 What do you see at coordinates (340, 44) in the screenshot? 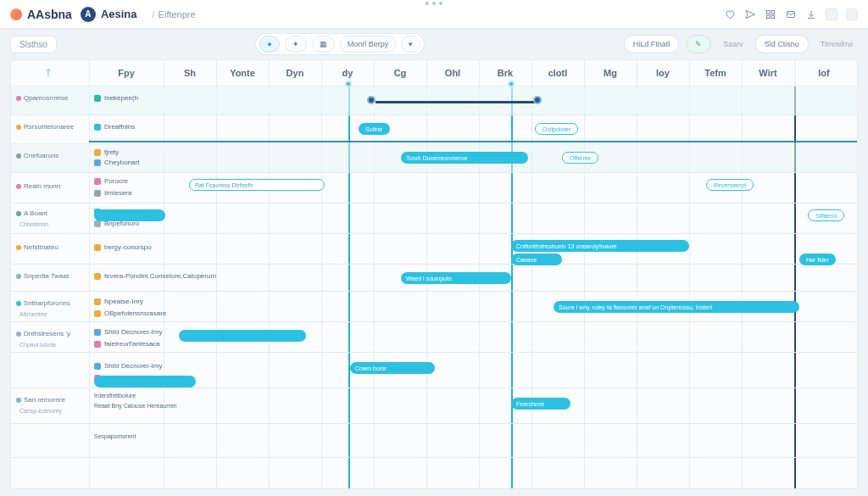
I see `view-toolbar: ● ✦ ▦ Monrl Berpy ▾` at bounding box center [340, 44].